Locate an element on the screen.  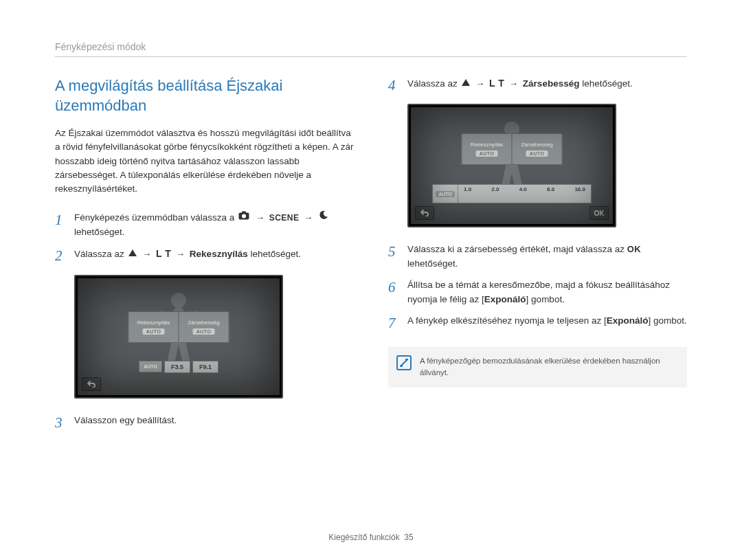
scene-label: SCENE is located at coordinates (284, 218).